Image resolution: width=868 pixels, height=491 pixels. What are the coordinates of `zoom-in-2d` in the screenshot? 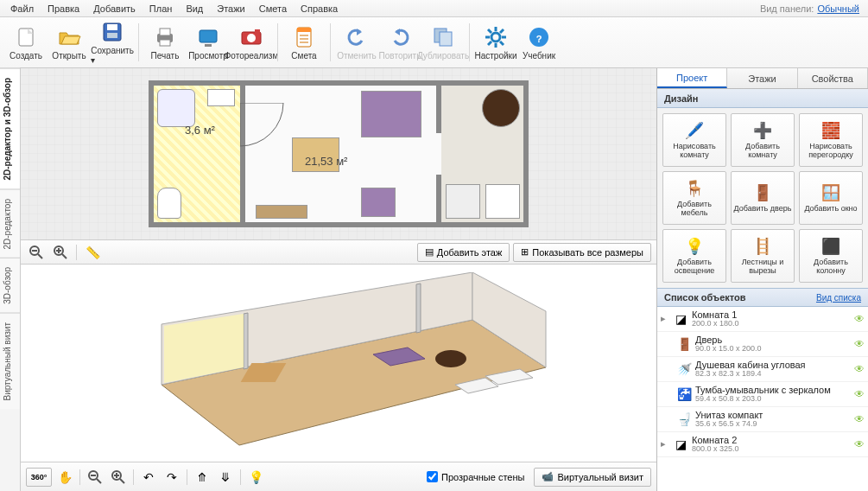 It's located at (60, 252).